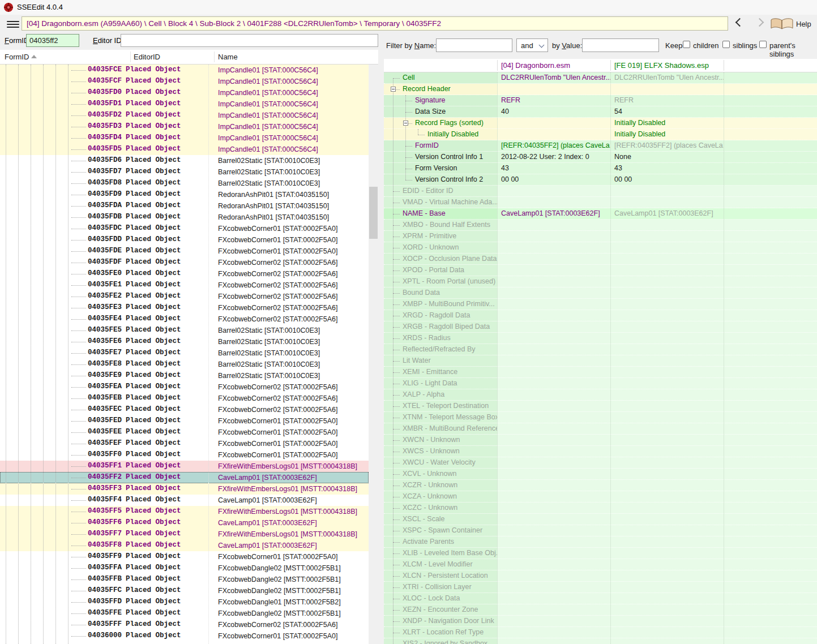  What do you see at coordinates (667, 169) in the screenshot?
I see `value-cell-elfx: 43` at bounding box center [667, 169].